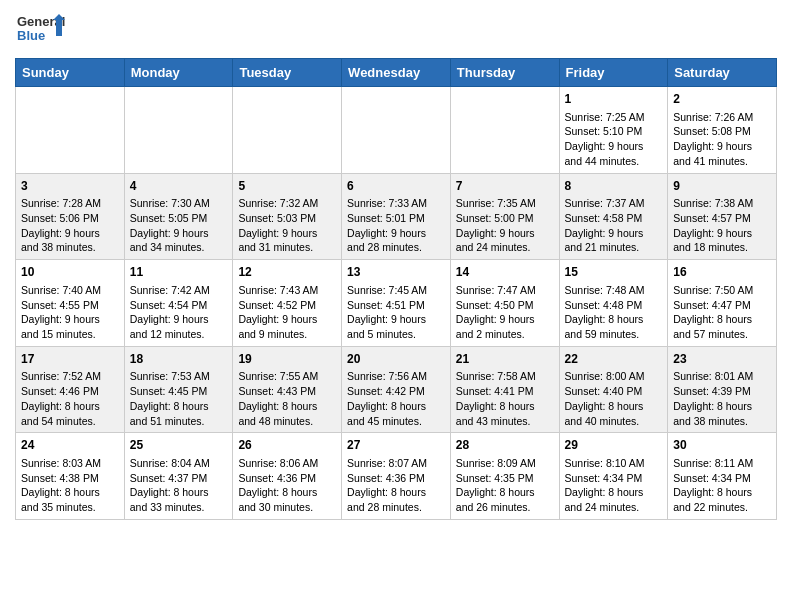 This screenshot has width=792, height=612. Describe the element at coordinates (179, 478) in the screenshot. I see `sunset-text: Sunset: 4:37 PM` at that location.